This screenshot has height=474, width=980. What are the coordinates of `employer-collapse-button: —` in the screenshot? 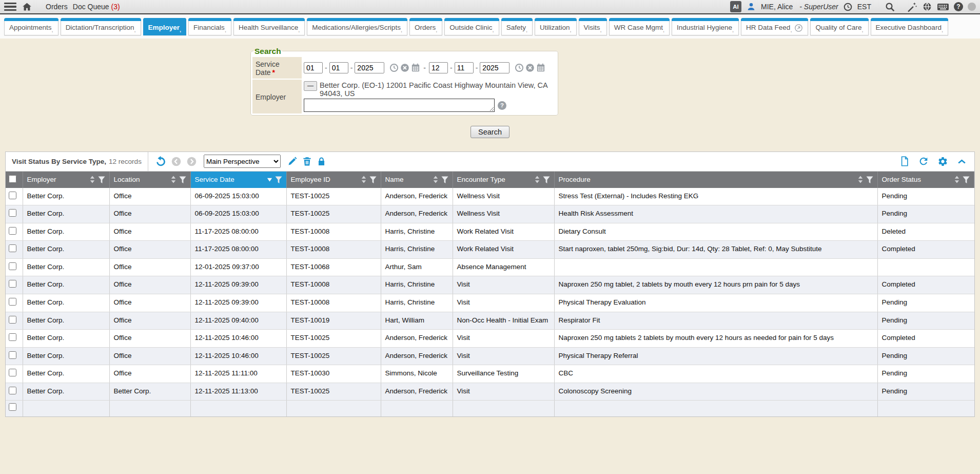 It's located at (310, 86).